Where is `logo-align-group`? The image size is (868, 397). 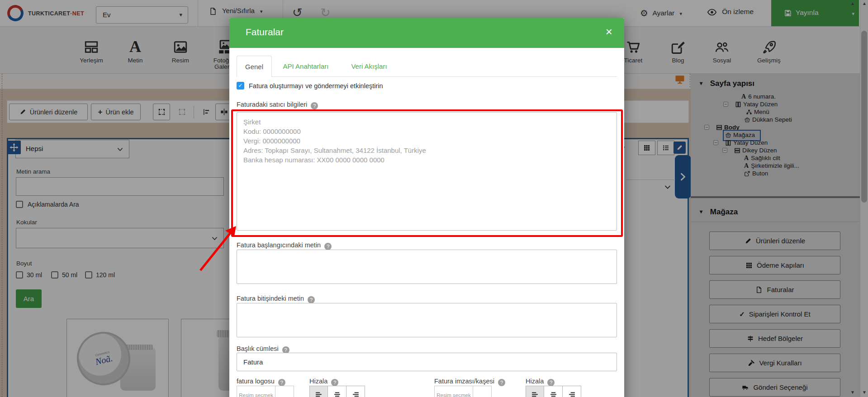 logo-align-group is located at coordinates (337, 392).